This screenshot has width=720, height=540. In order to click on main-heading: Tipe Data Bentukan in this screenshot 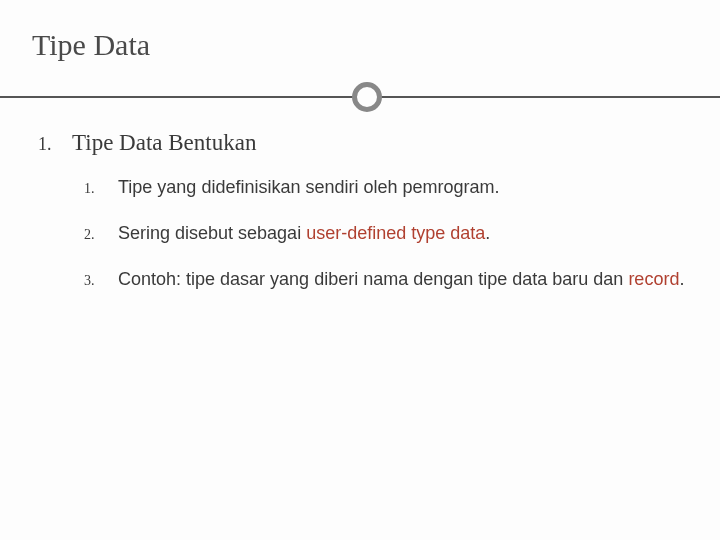, I will do `click(164, 143)`.